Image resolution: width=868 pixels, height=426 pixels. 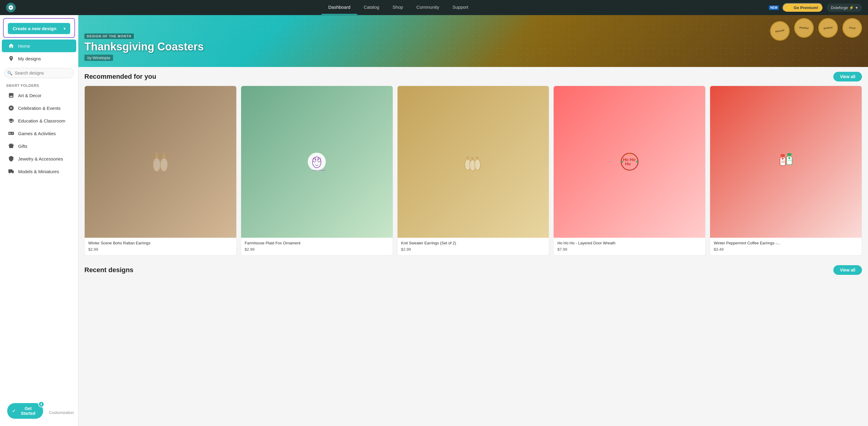 I want to click on product-card-0: Winter Scene Boho Rattan Earrings $2.99, so click(x=160, y=171).